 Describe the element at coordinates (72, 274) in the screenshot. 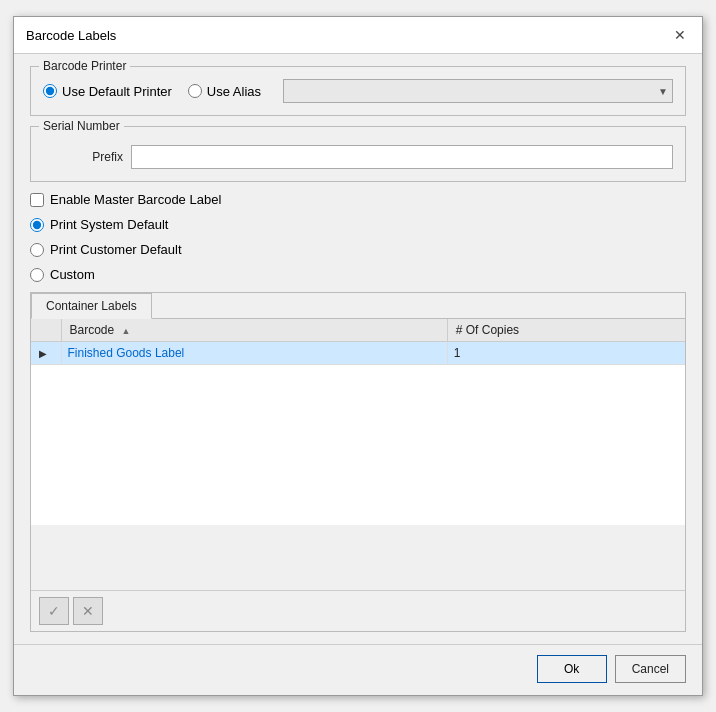

I see `custom-label: Custom` at that location.